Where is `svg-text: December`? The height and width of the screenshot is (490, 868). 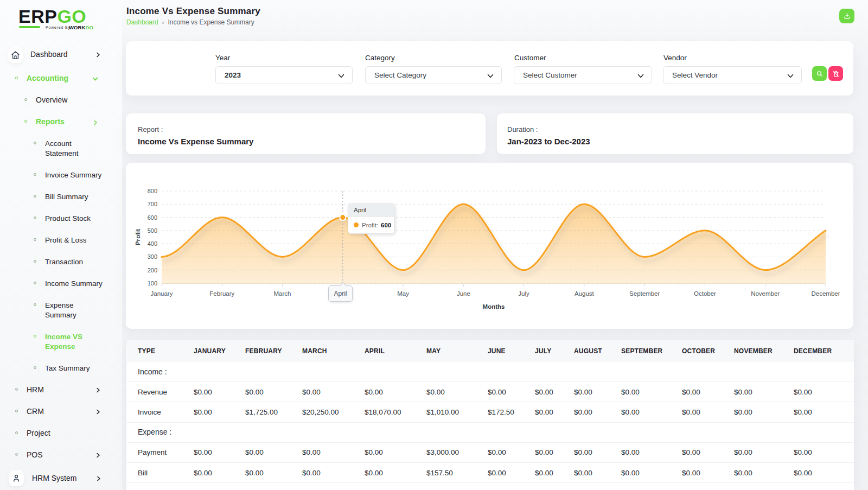
svg-text: December is located at coordinates (826, 294).